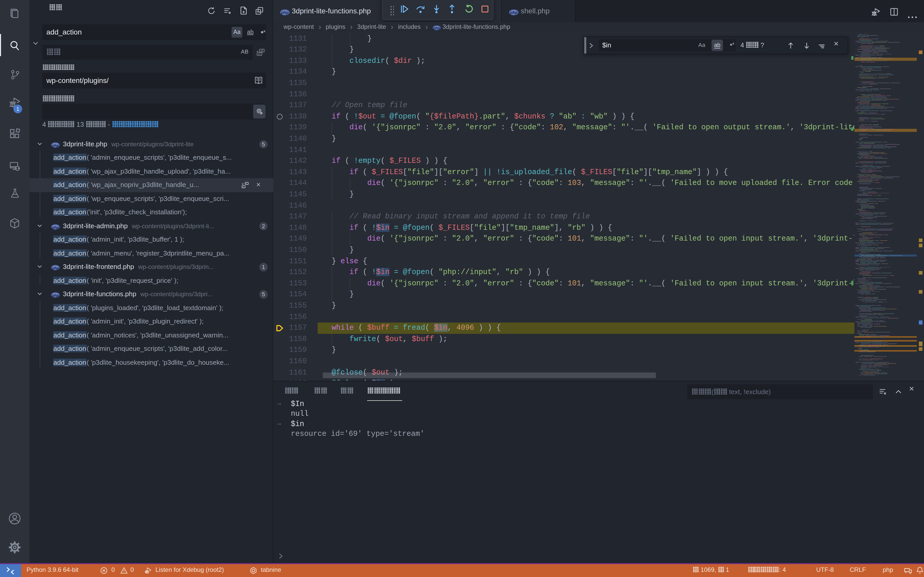  I want to click on svg-text: b, so click(246, 184).